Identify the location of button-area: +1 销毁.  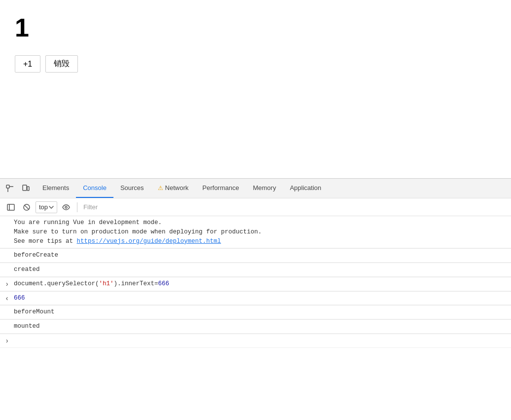
(256, 64).